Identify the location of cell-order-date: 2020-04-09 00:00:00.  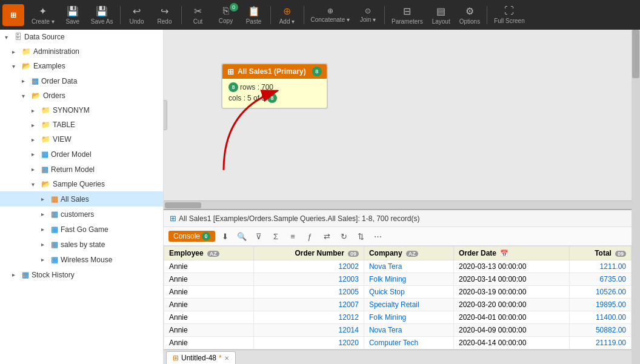
(512, 331).